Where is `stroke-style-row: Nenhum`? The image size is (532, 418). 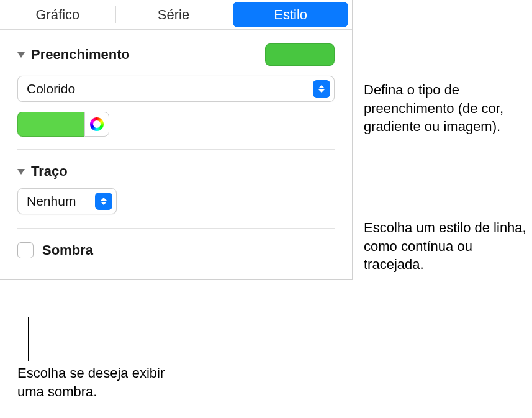 stroke-style-row: Nenhum is located at coordinates (176, 201).